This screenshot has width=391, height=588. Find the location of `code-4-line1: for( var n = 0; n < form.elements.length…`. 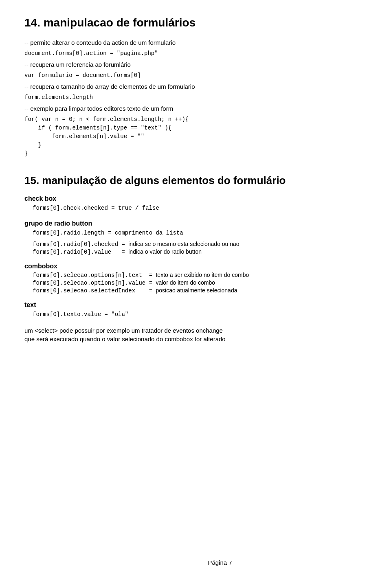

code-4-line1: for( var n = 0; n < form.elements.length… is located at coordinates (107, 119).